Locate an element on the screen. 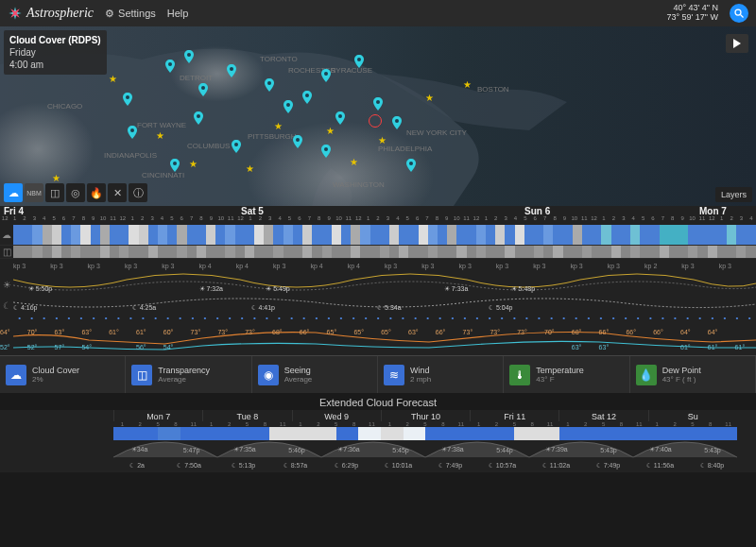  layers-button: Layers is located at coordinates (733, 195).